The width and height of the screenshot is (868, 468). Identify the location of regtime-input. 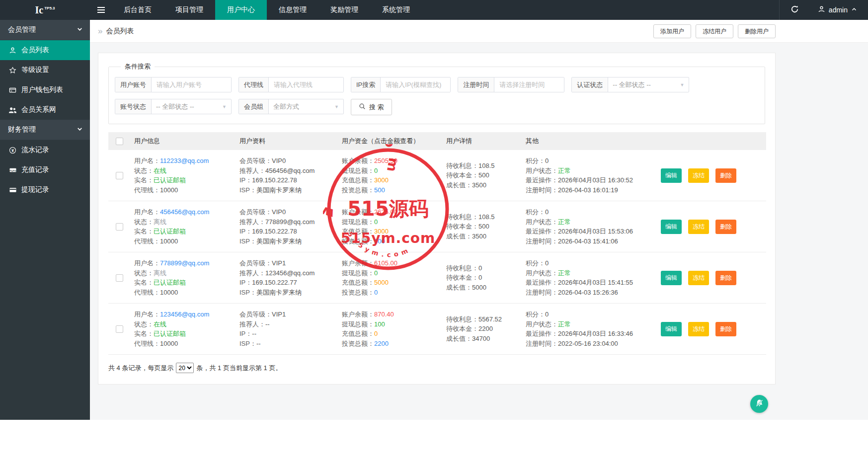
(529, 84).